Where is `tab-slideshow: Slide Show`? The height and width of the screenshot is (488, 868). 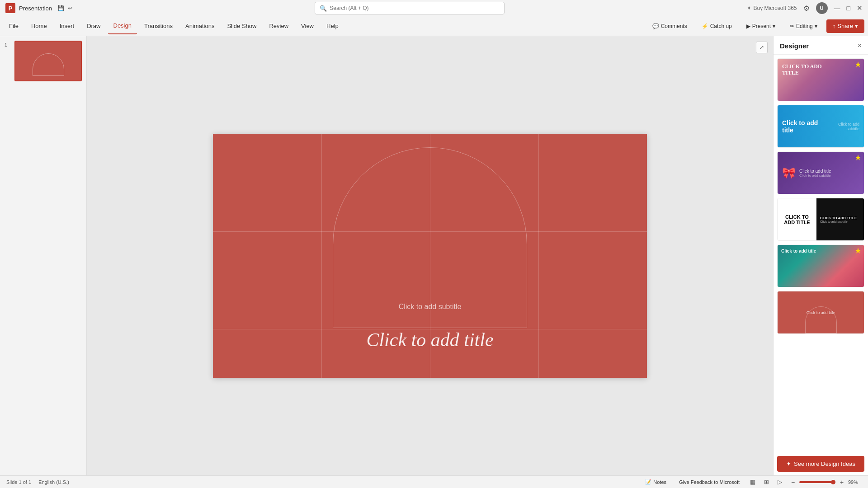 tab-slideshow: Slide Show is located at coordinates (241, 26).